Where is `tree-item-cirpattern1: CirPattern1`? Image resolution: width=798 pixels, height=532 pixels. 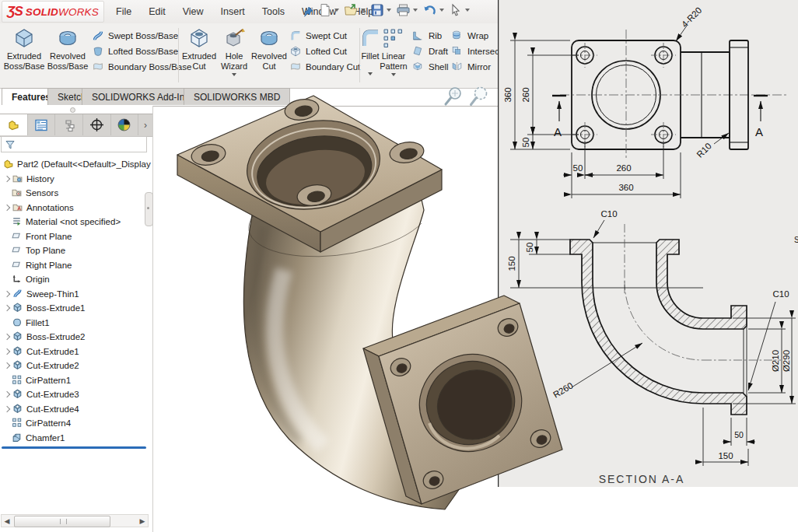
tree-item-cirpattern1: CirPattern1 is located at coordinates (76, 380).